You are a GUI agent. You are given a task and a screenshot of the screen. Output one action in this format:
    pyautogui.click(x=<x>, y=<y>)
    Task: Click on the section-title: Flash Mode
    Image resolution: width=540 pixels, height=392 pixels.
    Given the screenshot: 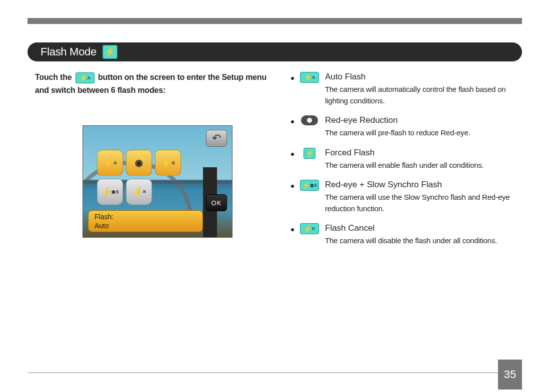 What is the action you would take?
    pyautogui.click(x=68, y=52)
    